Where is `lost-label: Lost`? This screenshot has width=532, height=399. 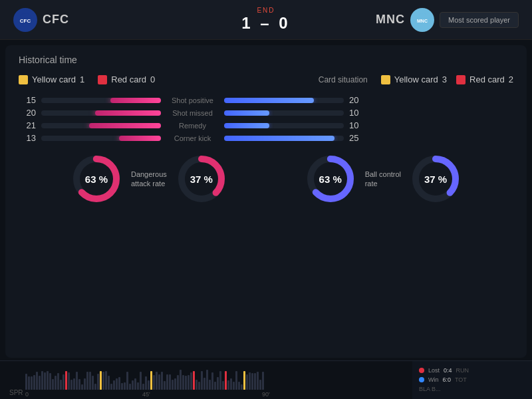
lost-label: Lost is located at coordinates (434, 370).